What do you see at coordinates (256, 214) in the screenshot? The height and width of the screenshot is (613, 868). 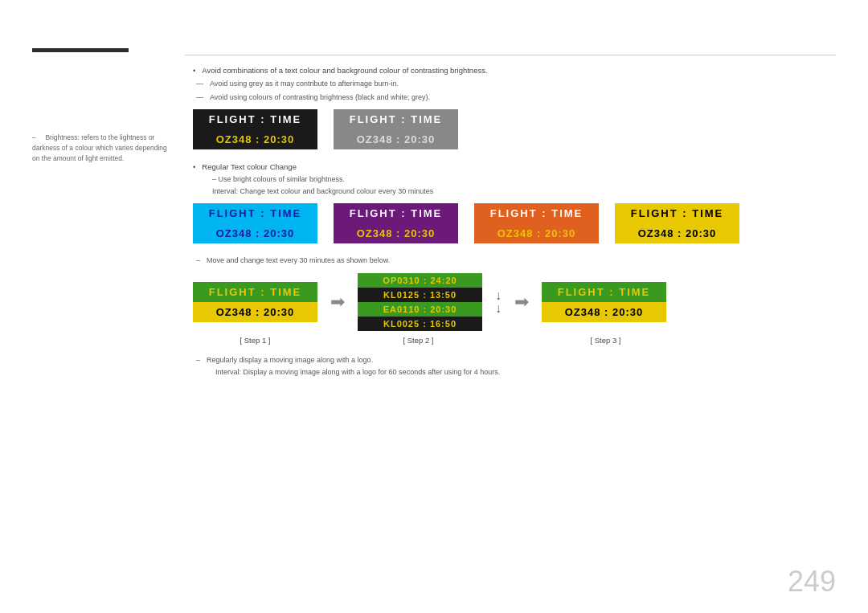 I see `board-cyan-header: FLIGHT : TIME` at bounding box center [256, 214].